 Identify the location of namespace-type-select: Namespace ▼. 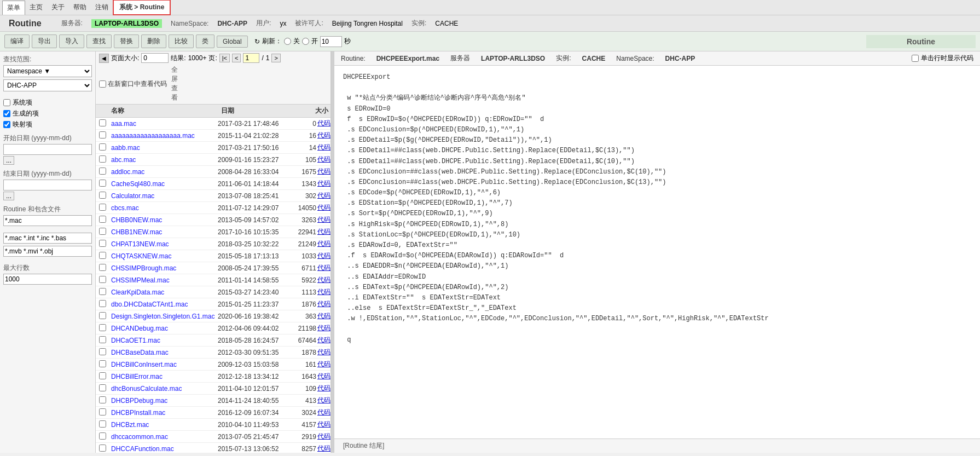
(48, 71).